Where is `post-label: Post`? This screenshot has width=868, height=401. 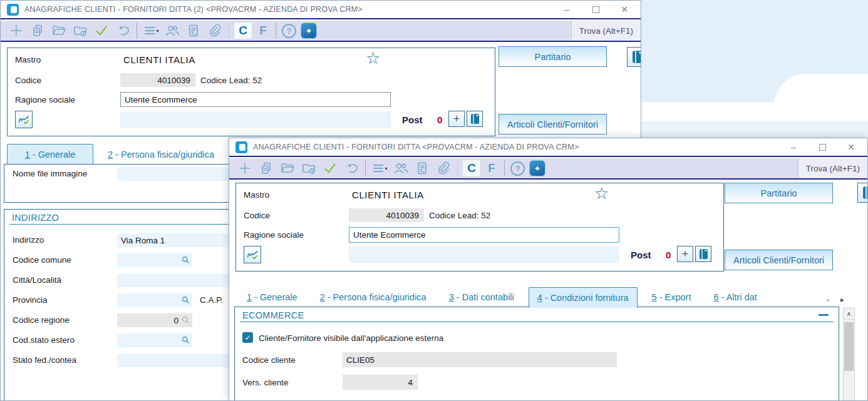 post-label: Post is located at coordinates (412, 120).